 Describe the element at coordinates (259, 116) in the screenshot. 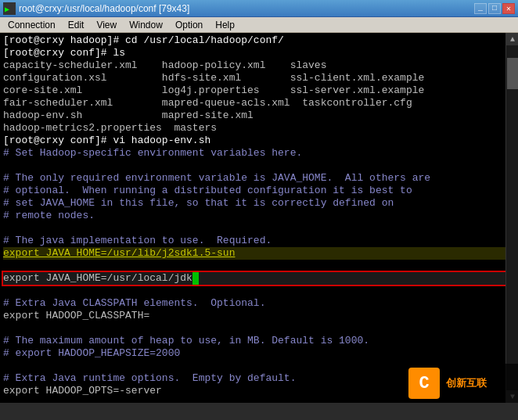

I see `terminal-line: hadoop-env.sh mapred-site.xml` at that location.